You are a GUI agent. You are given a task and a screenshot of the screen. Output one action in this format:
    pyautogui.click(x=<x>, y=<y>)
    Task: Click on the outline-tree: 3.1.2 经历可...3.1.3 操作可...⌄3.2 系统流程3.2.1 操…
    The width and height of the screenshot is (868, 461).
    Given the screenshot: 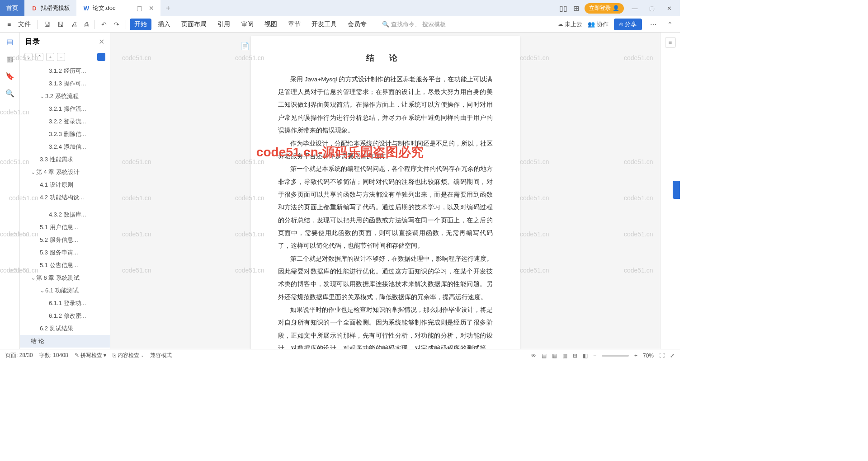 What is the action you would take?
    pyautogui.click(x=65, y=206)
    